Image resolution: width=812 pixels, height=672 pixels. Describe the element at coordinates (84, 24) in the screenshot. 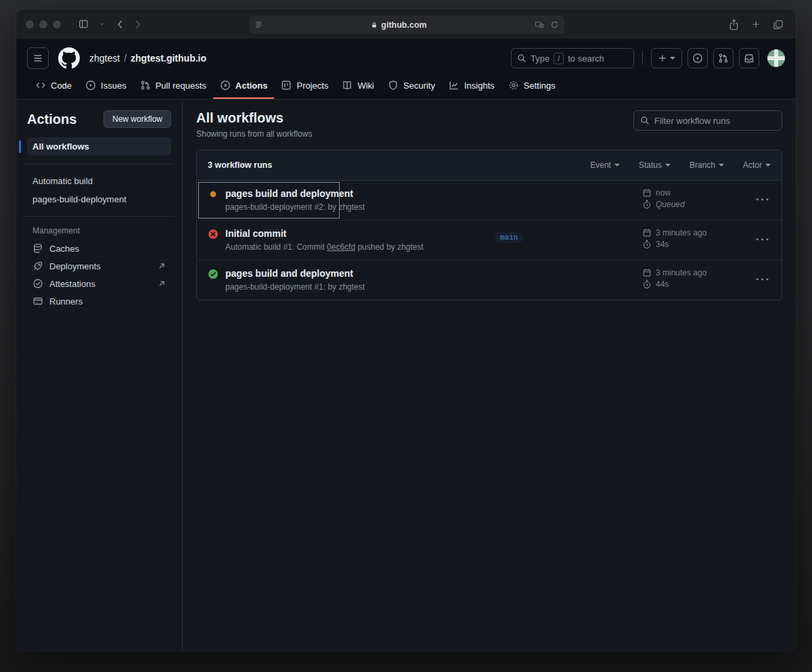

I see `sidebar-toggle-icon` at that location.